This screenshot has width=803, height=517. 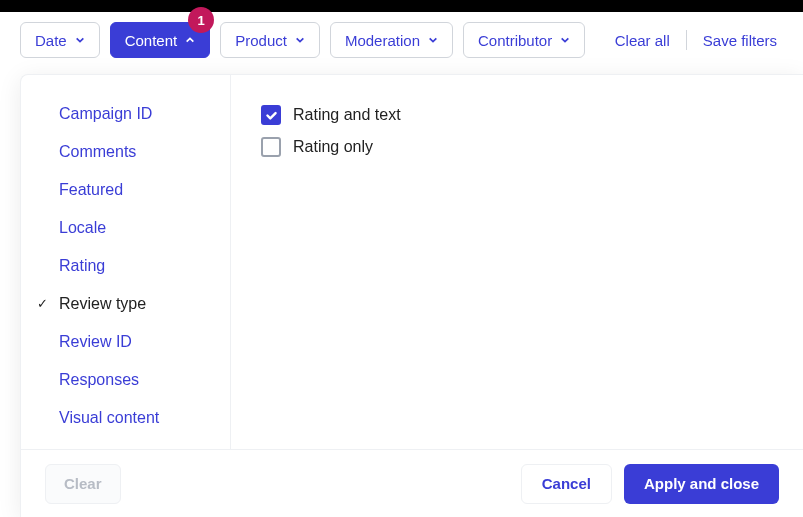 What do you see at coordinates (270, 40) in the screenshot?
I see `filter-product: Product` at bounding box center [270, 40].